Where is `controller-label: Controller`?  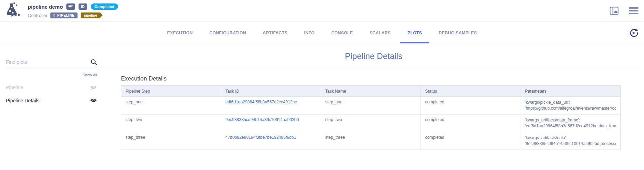
controller-label: Controller is located at coordinates (38, 15).